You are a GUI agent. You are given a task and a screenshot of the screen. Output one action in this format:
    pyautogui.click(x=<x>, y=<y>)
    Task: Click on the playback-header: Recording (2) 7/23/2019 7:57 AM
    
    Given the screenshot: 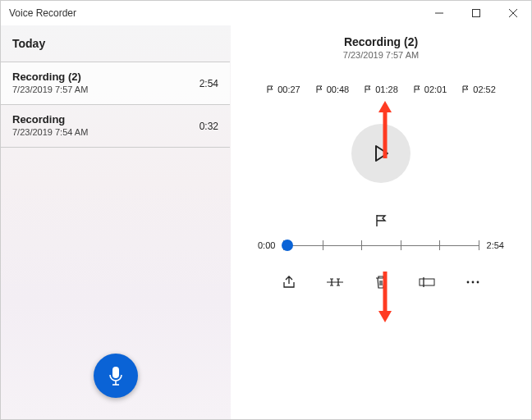 What is the action you would take?
    pyautogui.click(x=381, y=48)
    